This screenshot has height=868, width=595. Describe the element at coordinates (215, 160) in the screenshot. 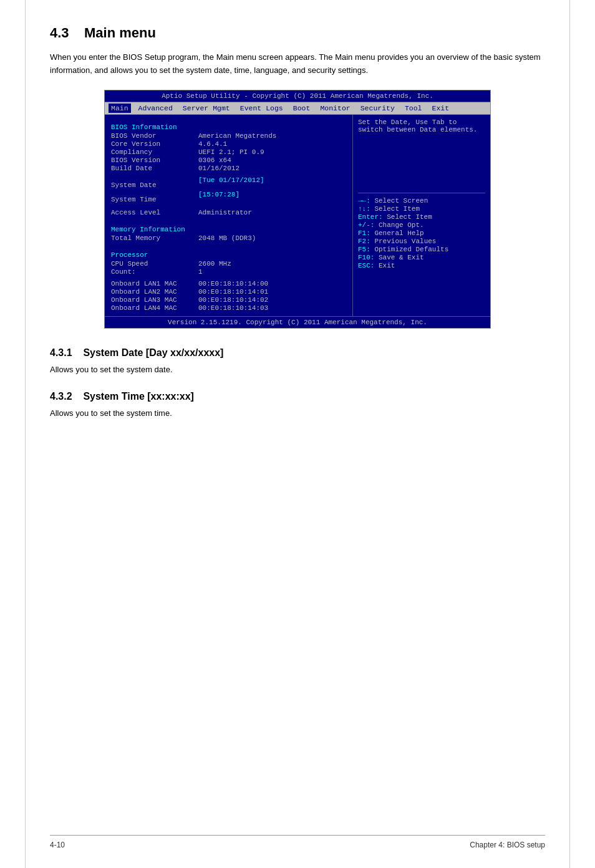

I see `bios-version-val: 0306 x64` at that location.